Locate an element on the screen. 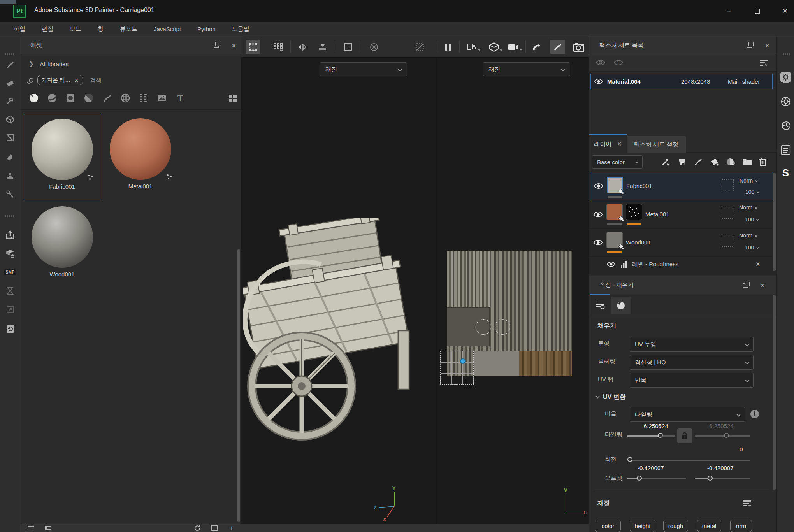 This screenshot has height=532, width=794. channel-color-button: color is located at coordinates (608, 526).